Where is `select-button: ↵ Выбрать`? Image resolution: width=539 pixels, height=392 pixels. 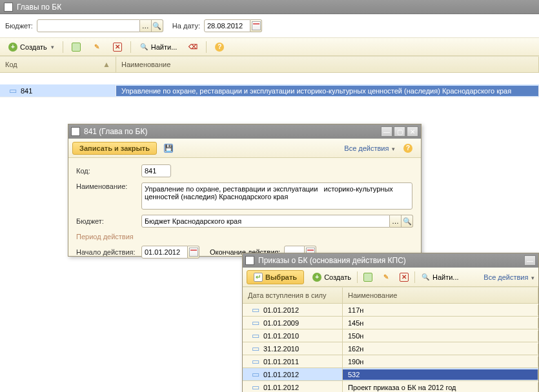
select-button: ↵ Выбрать is located at coordinates (275, 277).